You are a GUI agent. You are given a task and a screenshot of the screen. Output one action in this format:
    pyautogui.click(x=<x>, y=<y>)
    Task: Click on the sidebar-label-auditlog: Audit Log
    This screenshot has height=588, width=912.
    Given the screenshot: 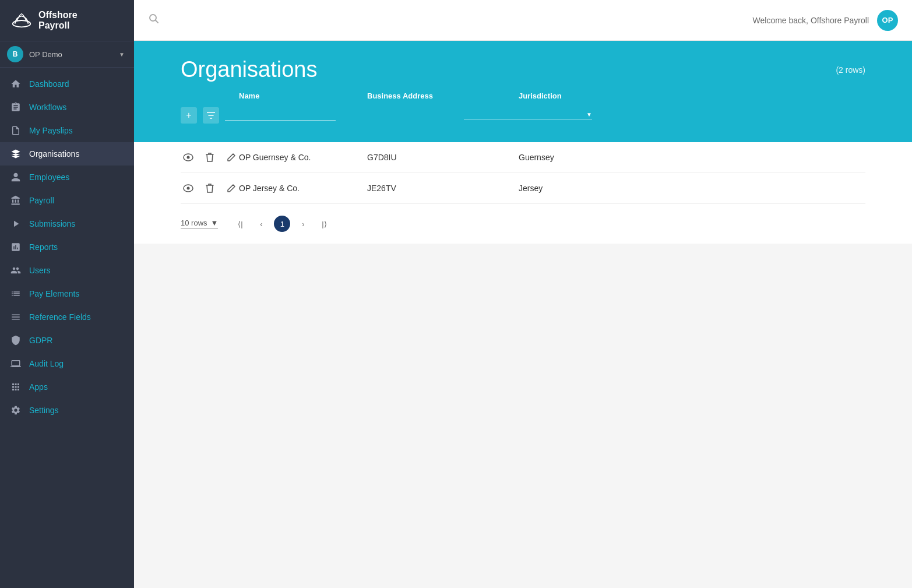 What is the action you would take?
    pyautogui.click(x=47, y=364)
    